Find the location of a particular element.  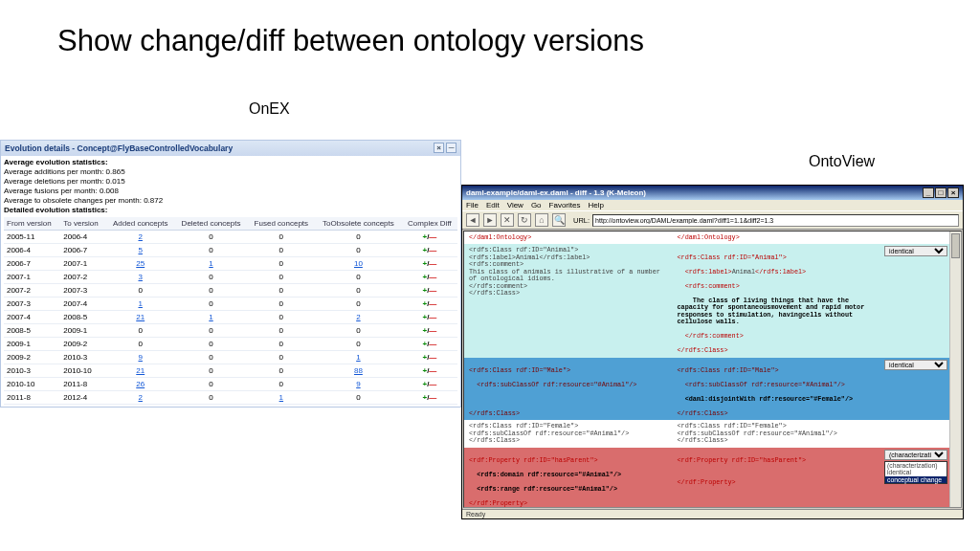

label-ontoview: OntoView is located at coordinates (842, 162).